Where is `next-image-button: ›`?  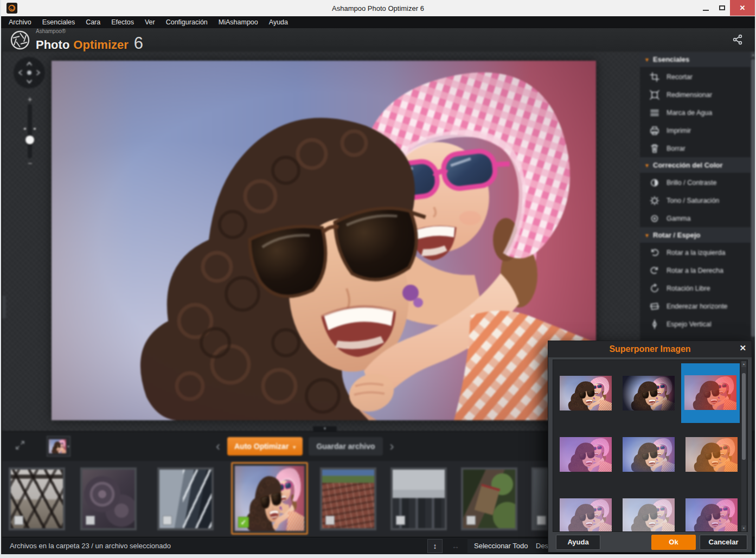 next-image-button: › is located at coordinates (392, 446).